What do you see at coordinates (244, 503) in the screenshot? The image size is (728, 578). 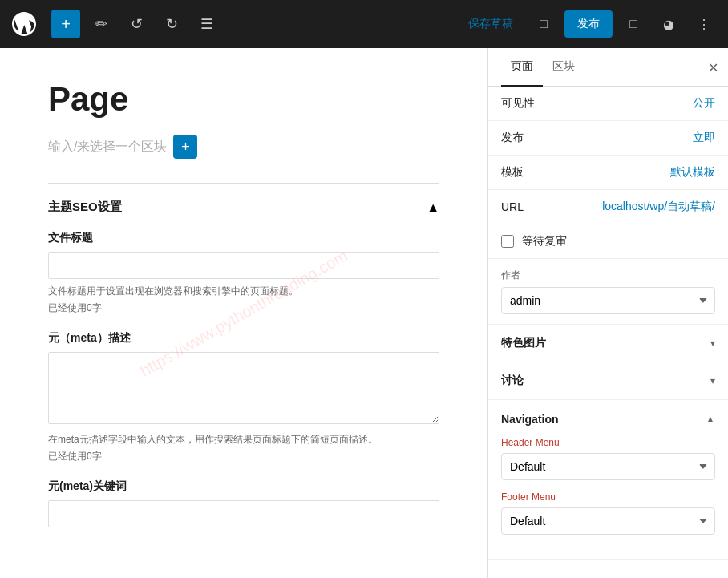 I see `meta-keywords-field: 元(meta)关键词` at bounding box center [244, 503].